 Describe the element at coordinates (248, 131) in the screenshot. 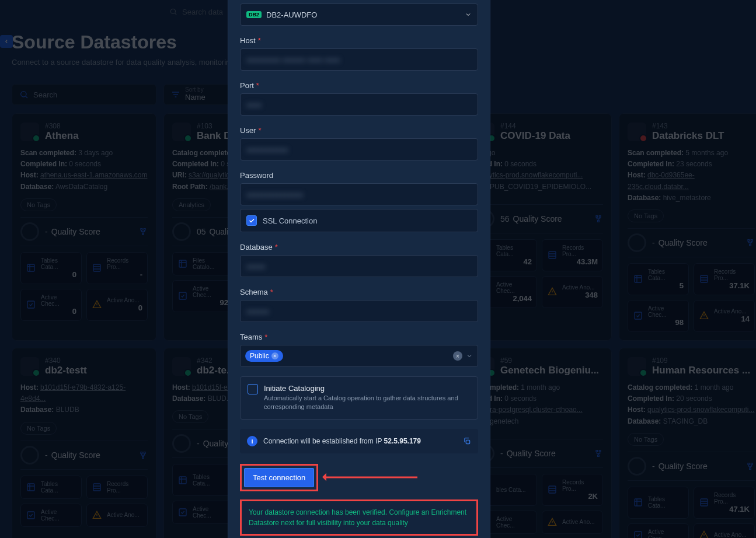

I see `user-label: User` at that location.